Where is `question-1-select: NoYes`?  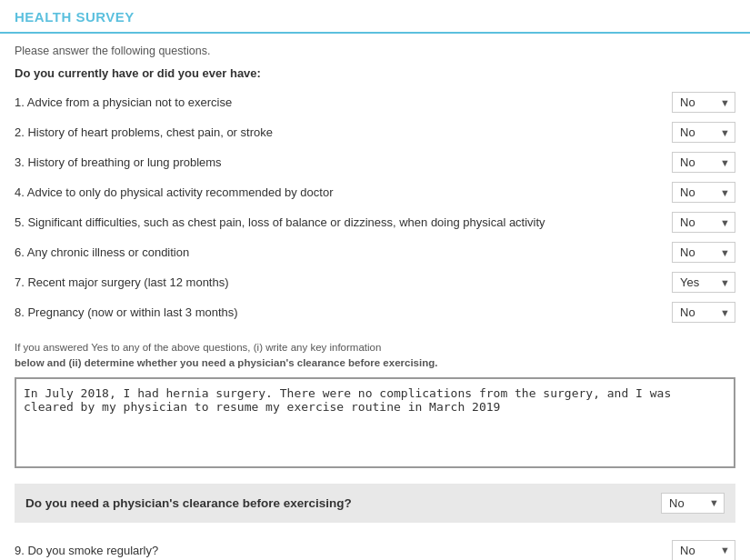 question-1-select: NoYes is located at coordinates (704, 102).